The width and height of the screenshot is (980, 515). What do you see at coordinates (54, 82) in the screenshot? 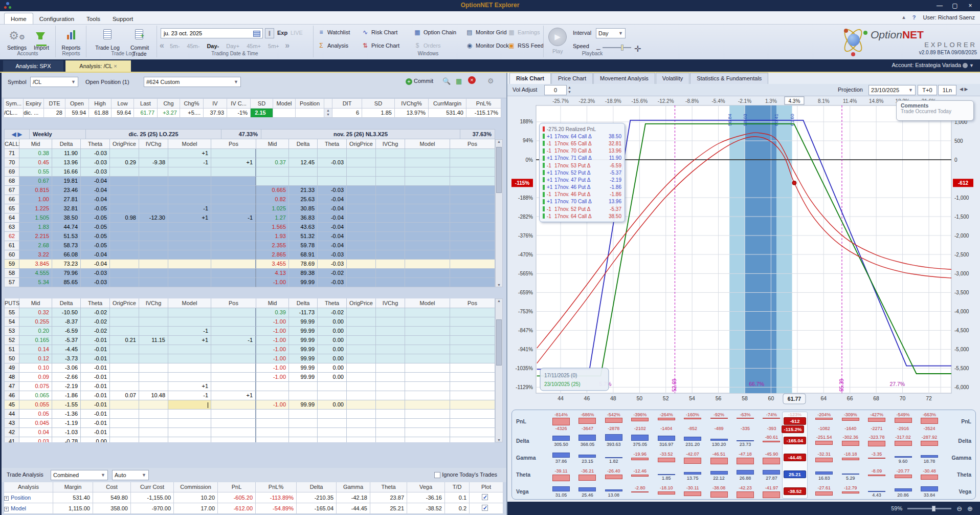
I see `symbol-select: /CL▼` at bounding box center [54, 82].